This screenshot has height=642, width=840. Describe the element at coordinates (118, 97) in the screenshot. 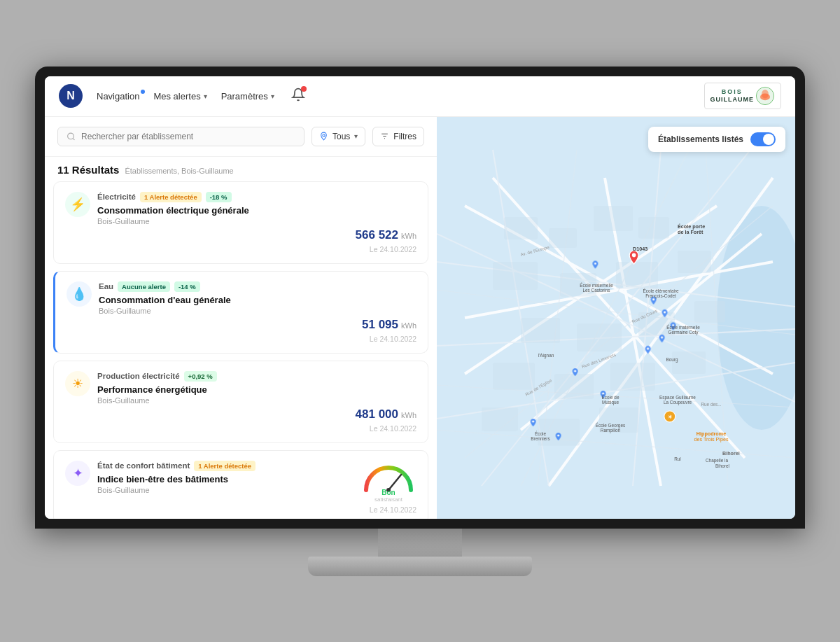

I see `nav-item-navigation: Navigation` at that location.